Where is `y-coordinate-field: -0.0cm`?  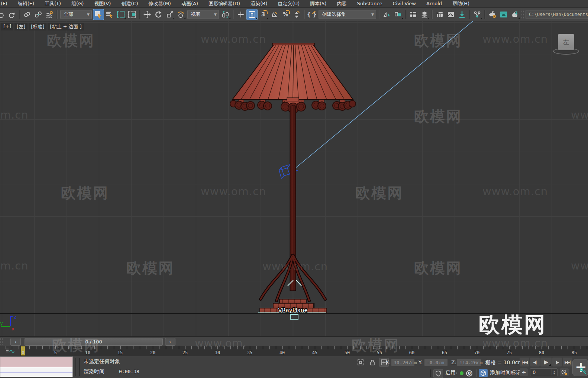
y-coordinate-field: -0.0cm is located at coordinates (436, 362).